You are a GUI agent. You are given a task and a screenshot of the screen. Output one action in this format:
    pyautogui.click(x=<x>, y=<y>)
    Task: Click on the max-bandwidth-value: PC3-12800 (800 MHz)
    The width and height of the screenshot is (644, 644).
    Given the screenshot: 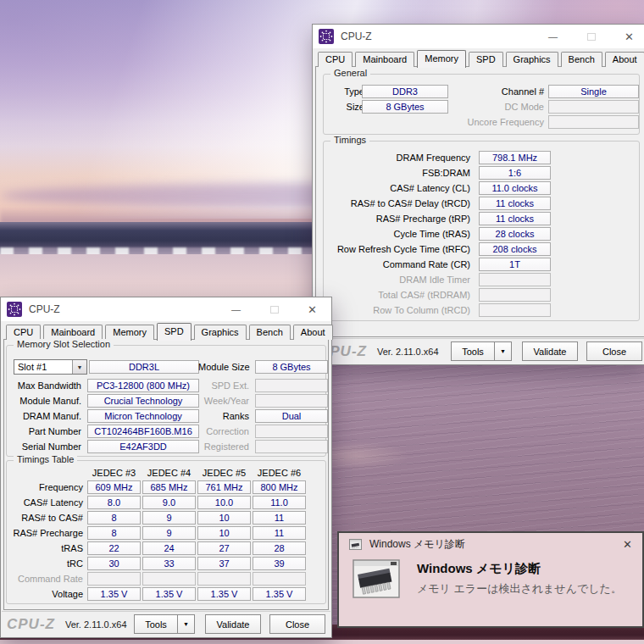 What is the action you would take?
    pyautogui.click(x=143, y=386)
    